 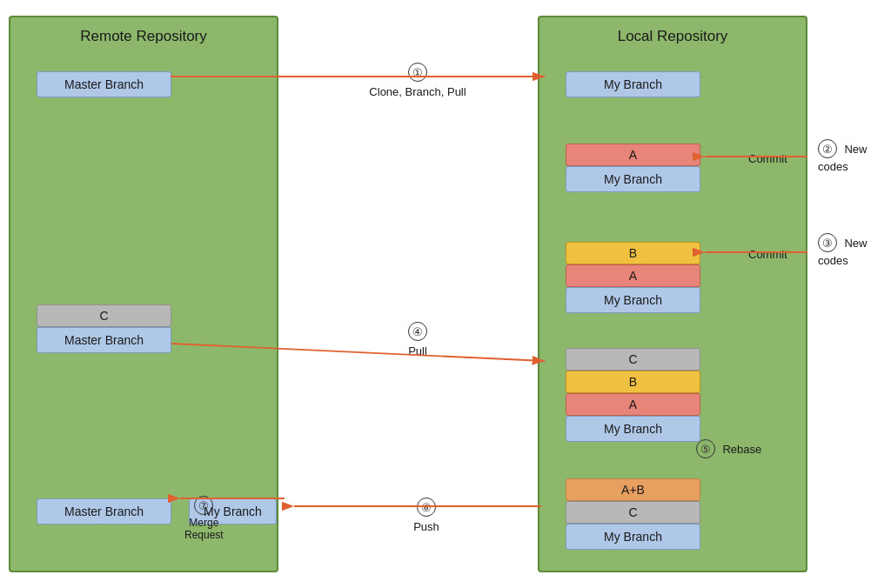 What do you see at coordinates (633, 277) in the screenshot?
I see `my-branch-box-3: B A My Branch` at bounding box center [633, 277].